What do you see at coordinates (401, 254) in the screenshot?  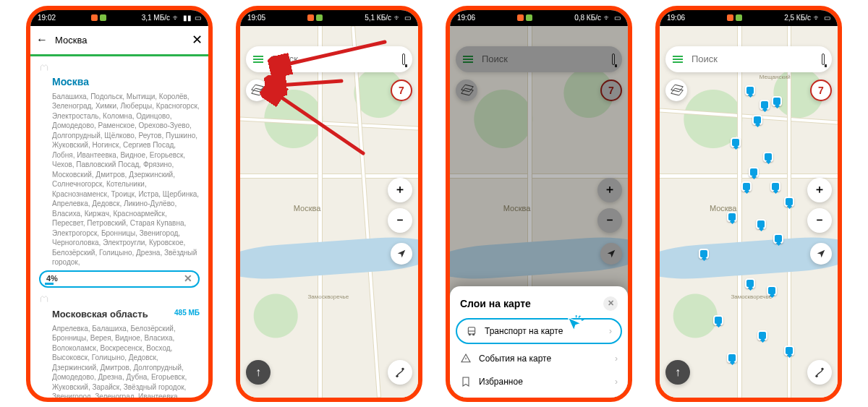 I see `locate-icon` at bounding box center [401, 254].